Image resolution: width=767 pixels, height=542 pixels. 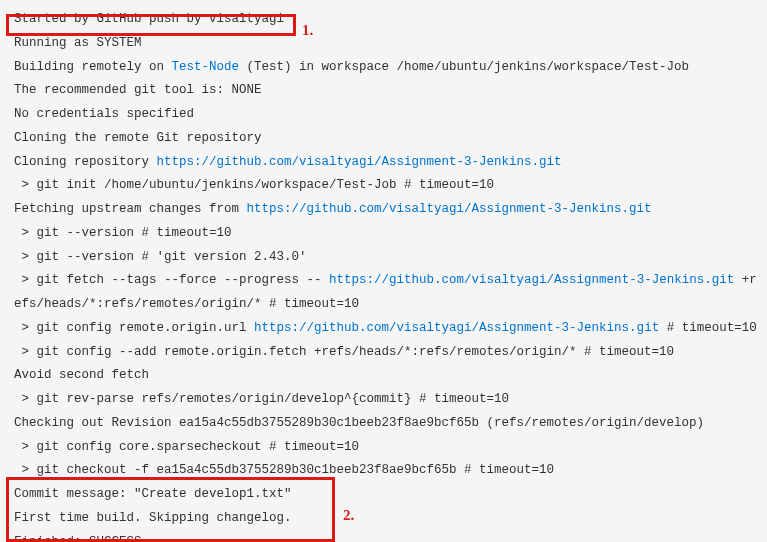 What do you see at coordinates (206, 67) in the screenshot?
I see `node-link: Test-Node` at bounding box center [206, 67].